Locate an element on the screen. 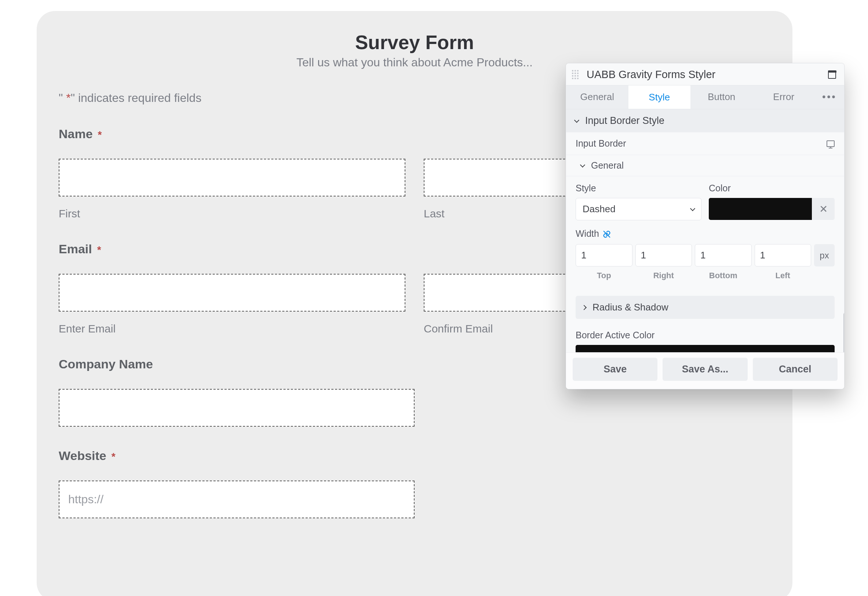  save-button: Save is located at coordinates (615, 369).